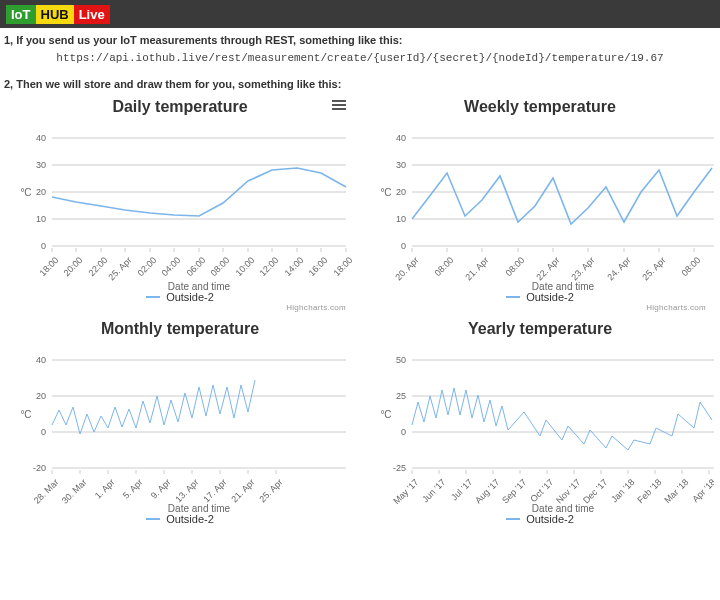 The width and height of the screenshot is (720, 600). What do you see at coordinates (400, 468) in the screenshot?
I see `svg-text: -25` at bounding box center [400, 468].